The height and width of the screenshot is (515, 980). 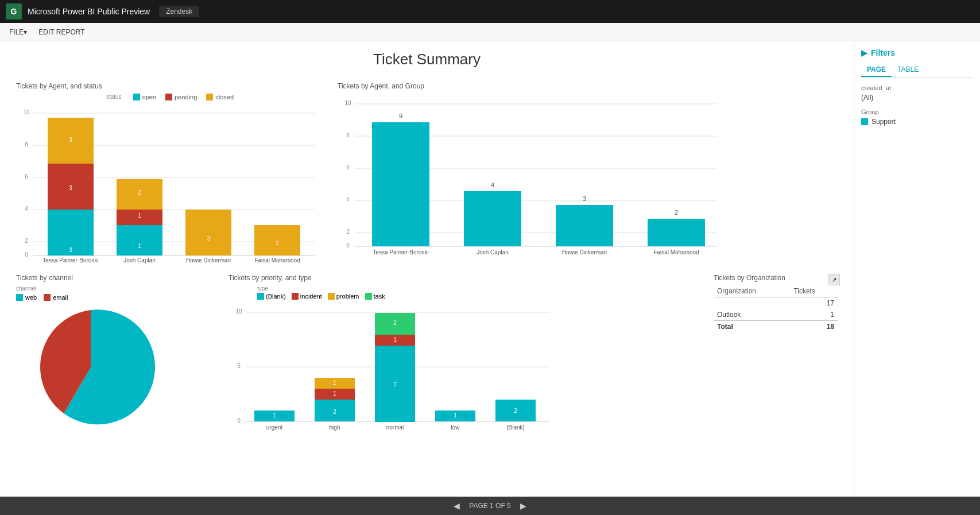 I want to click on right-panel: ▶ Filters PAGE TABLE created_at (All) Gr…, so click(x=917, y=278).